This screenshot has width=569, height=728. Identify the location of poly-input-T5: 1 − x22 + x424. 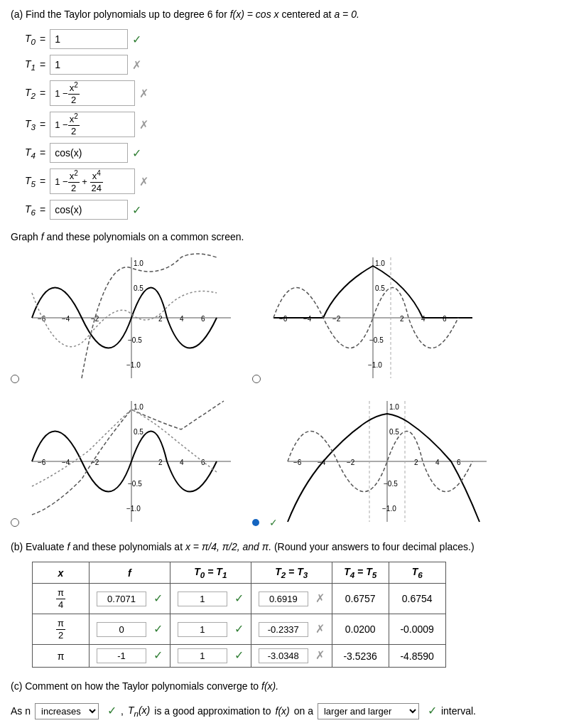
(92, 181).